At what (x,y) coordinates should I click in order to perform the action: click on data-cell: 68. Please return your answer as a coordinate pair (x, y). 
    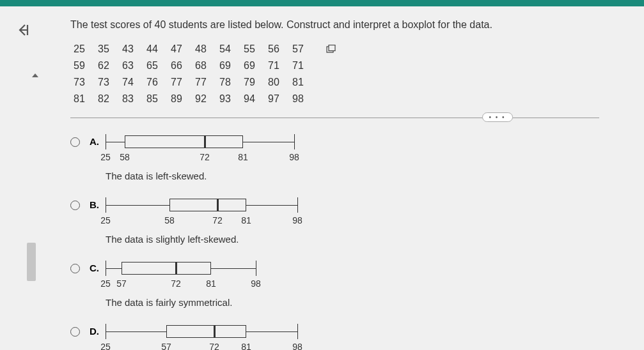
    Looking at the image, I should click on (207, 66).